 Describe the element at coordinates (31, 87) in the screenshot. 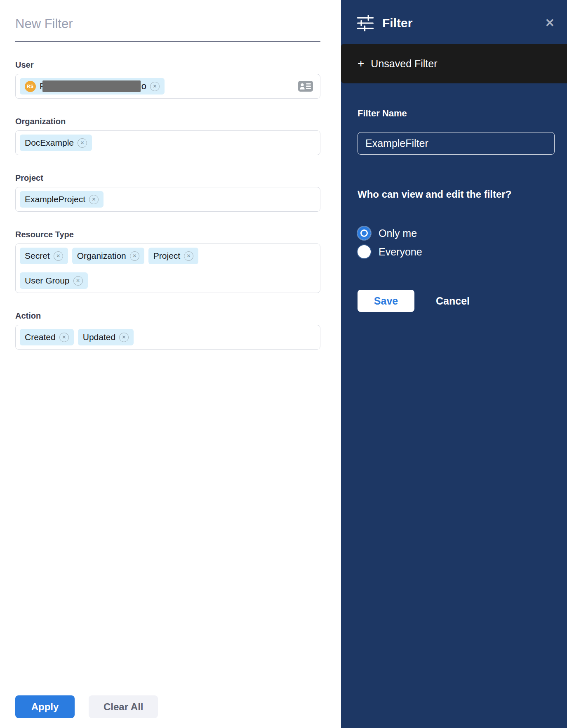

I see `user-avatar: RS` at that location.